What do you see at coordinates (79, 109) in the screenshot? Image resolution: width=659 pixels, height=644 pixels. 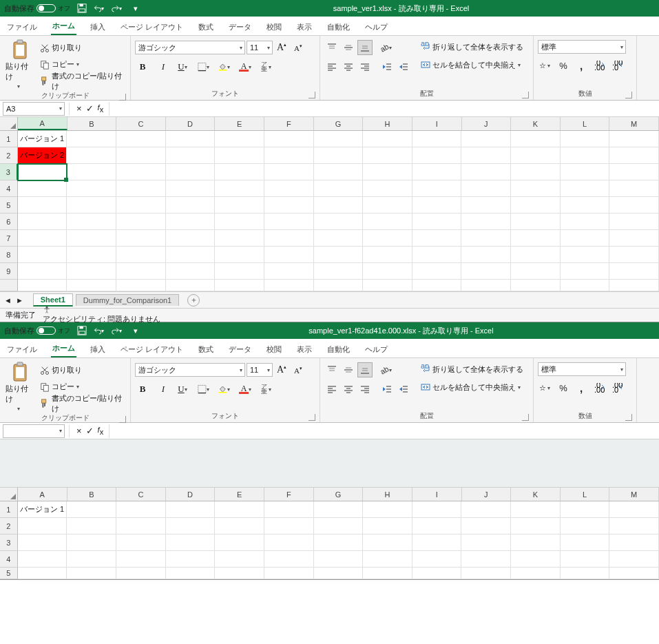 I see `cancel-formula-button: ×` at bounding box center [79, 109].